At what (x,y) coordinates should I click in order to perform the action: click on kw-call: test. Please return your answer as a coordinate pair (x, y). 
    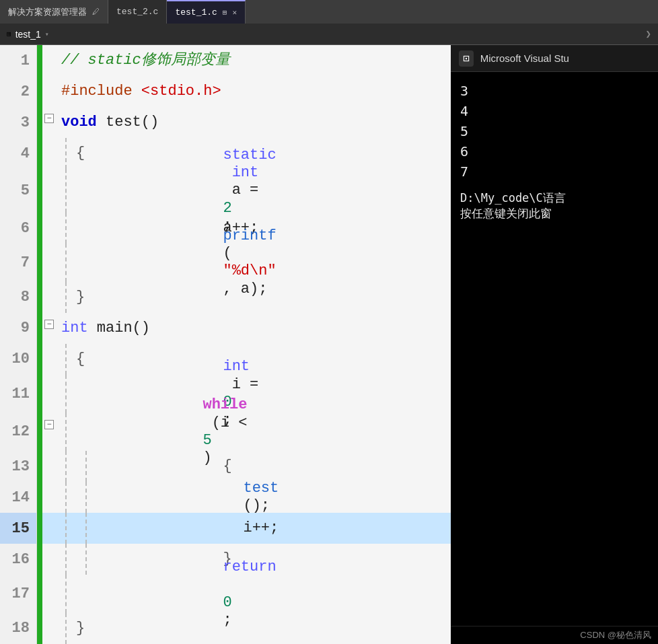
    Looking at the image, I should click on (261, 489).